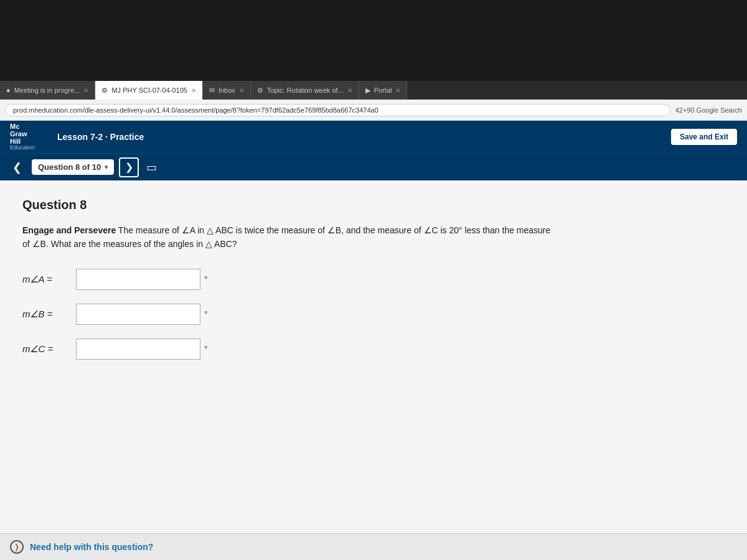 Image resolution: width=747 pixels, height=560 pixels. I want to click on question-intro-bold: Engage and Persevere, so click(69, 230).